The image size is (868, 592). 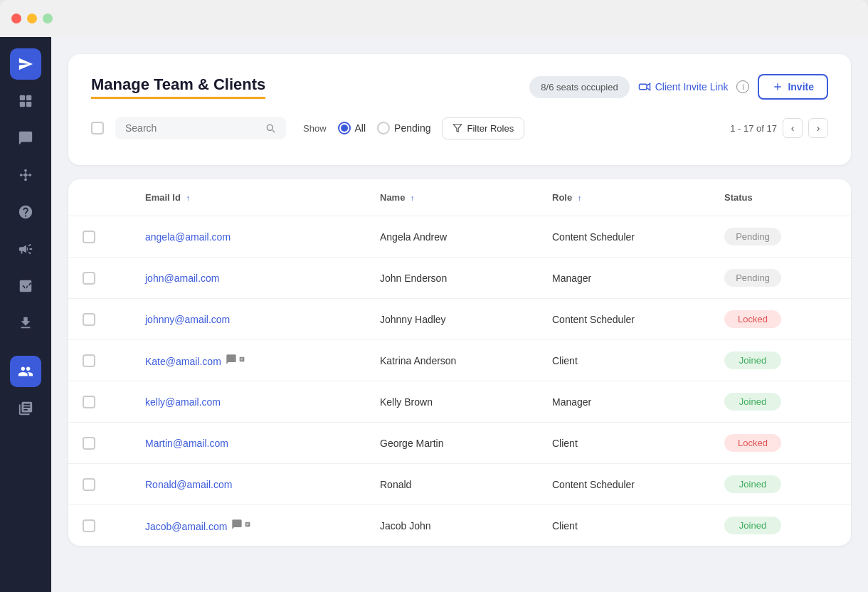 I want to click on row-email-cell: Ronald@amail.com, so click(x=248, y=485).